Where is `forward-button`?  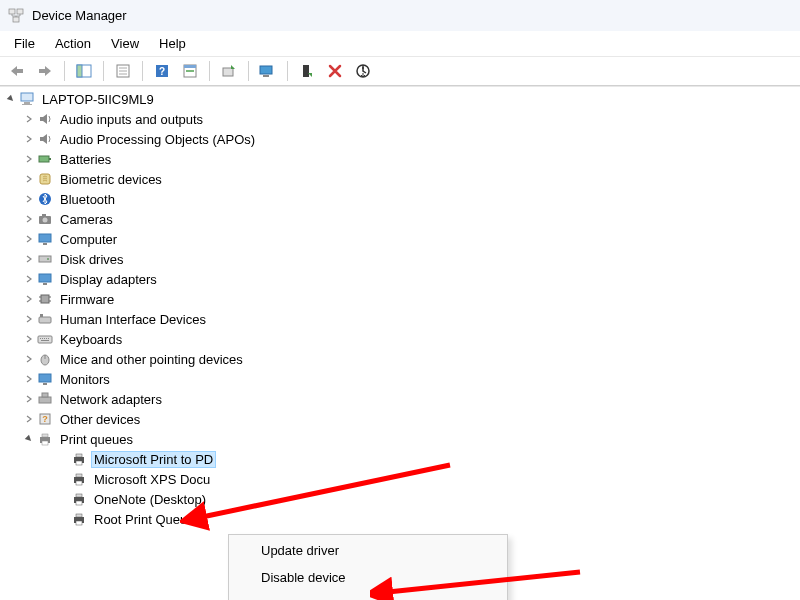
forward-button is located at coordinates (45, 71).